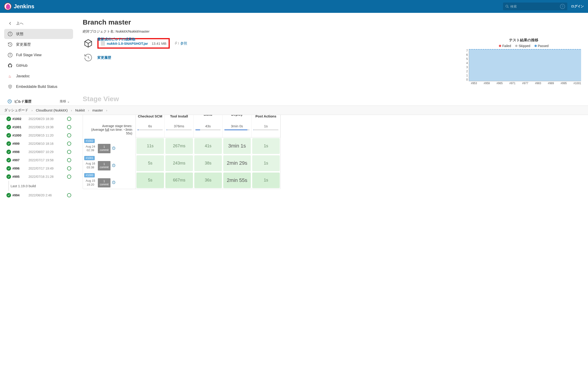 The width and height of the screenshot is (588, 379). Describe the element at coordinates (179, 146) in the screenshot. I see `stage-cell: 267ms` at that location.